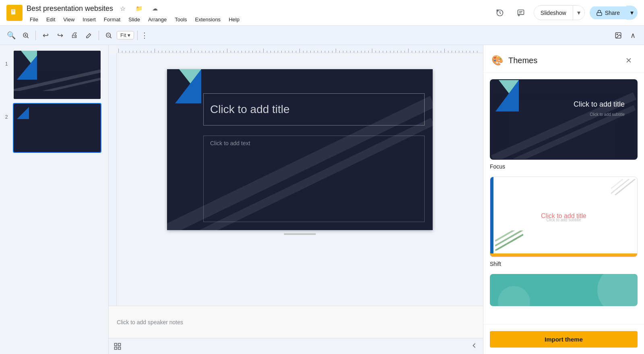  What do you see at coordinates (564, 125) in the screenshot?
I see `theme-item-focus: Click to add title Click to add subtitle…` at bounding box center [564, 125].